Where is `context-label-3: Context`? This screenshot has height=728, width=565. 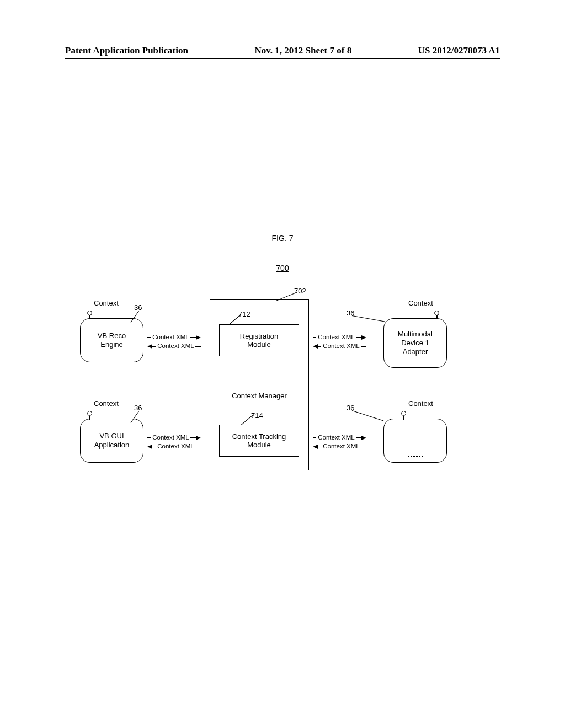 context-label-3: Context is located at coordinates (420, 303).